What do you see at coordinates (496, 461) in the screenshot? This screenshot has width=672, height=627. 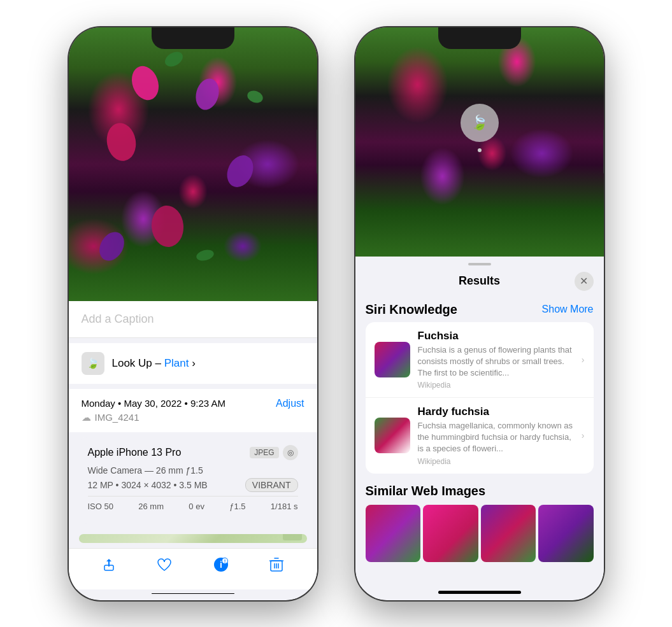 I see `hardy-source: Wikipedia` at bounding box center [496, 461].